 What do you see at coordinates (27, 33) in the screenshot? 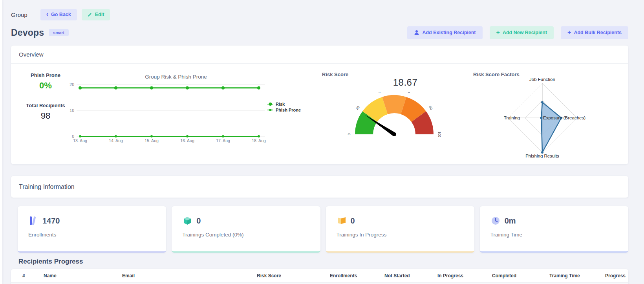
I see `page-title: Devops` at bounding box center [27, 33].